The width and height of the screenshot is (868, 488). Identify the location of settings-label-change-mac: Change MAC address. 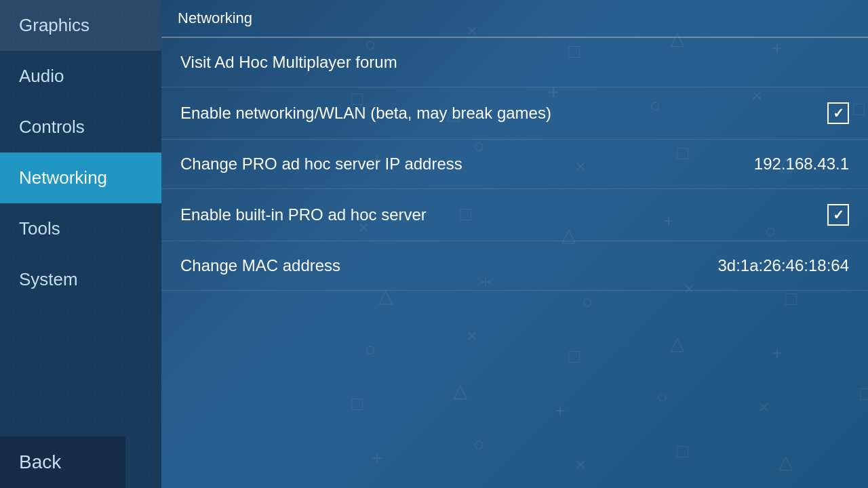
(442, 266).